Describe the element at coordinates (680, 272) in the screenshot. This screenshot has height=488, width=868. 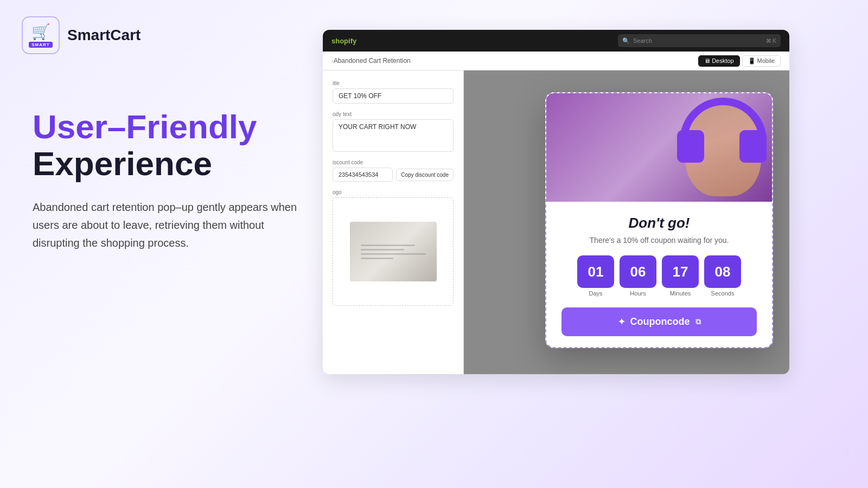
I see `minutes-value: 17` at that location.